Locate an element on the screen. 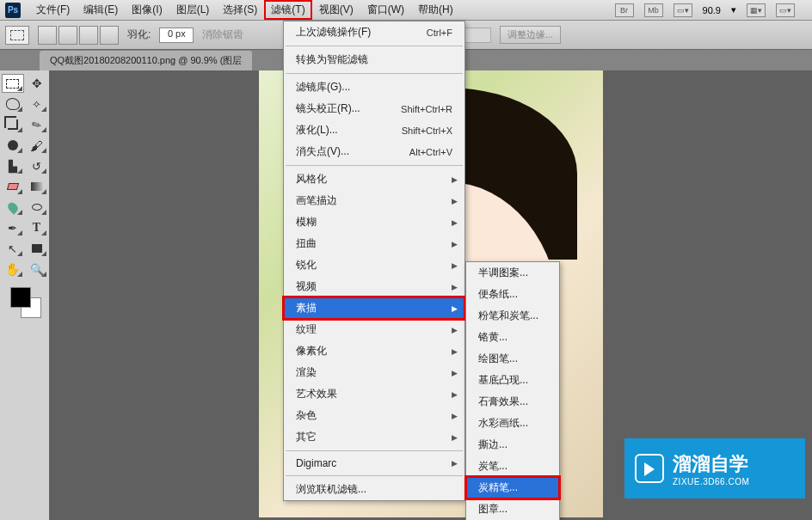  workspace-icon: ▭▾ is located at coordinates (785, 10).